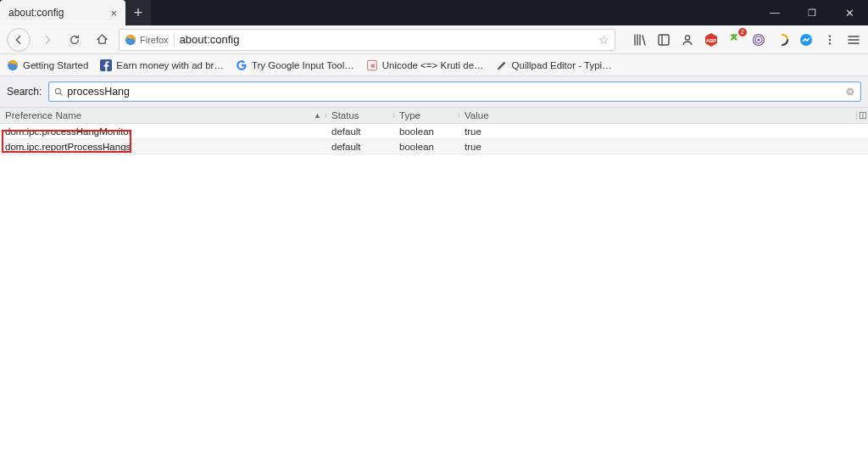  Describe the element at coordinates (454, 92) in the screenshot. I see `config-search-input: processHang` at that location.